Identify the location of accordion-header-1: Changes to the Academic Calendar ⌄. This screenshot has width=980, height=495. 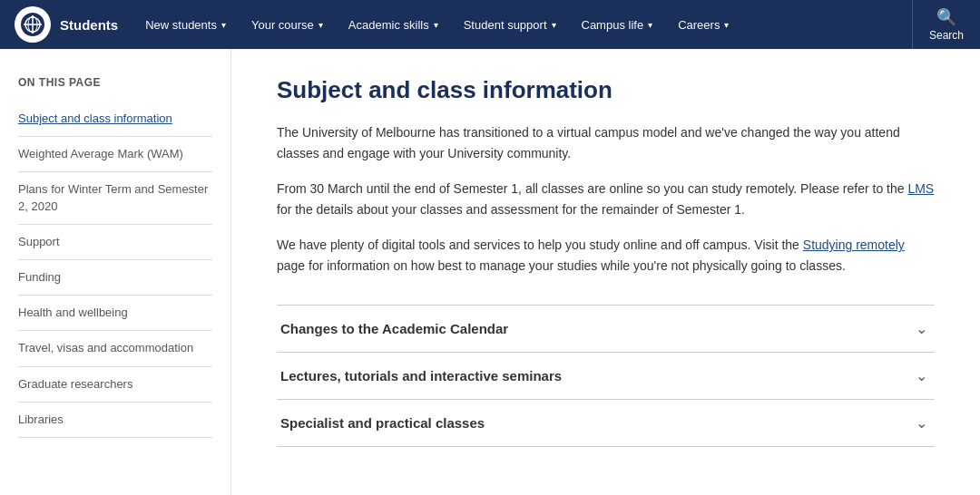
(606, 328).